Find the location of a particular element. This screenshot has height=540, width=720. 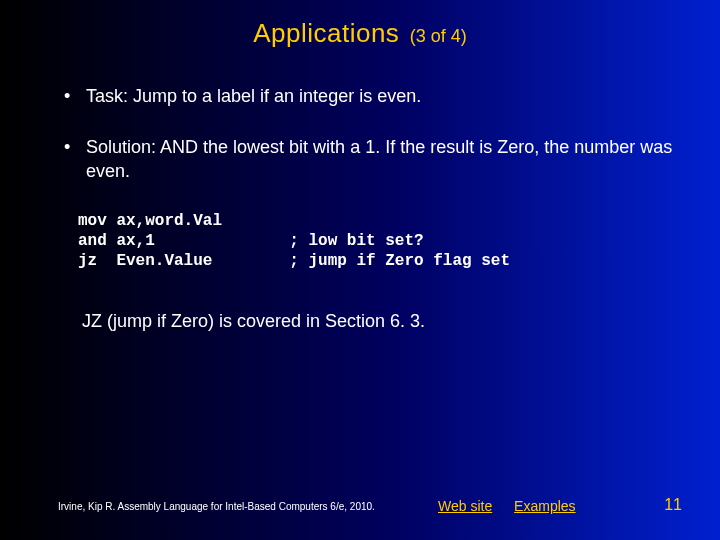

title-main: Applications is located at coordinates (326, 33).